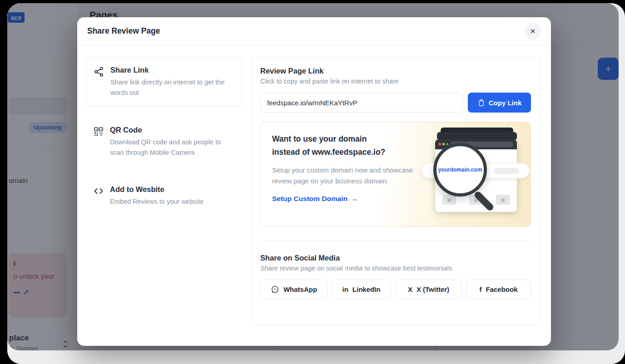 The height and width of the screenshot is (364, 625). What do you see at coordinates (173, 70) in the screenshot?
I see `tab-label: Share Link` at bounding box center [173, 70].